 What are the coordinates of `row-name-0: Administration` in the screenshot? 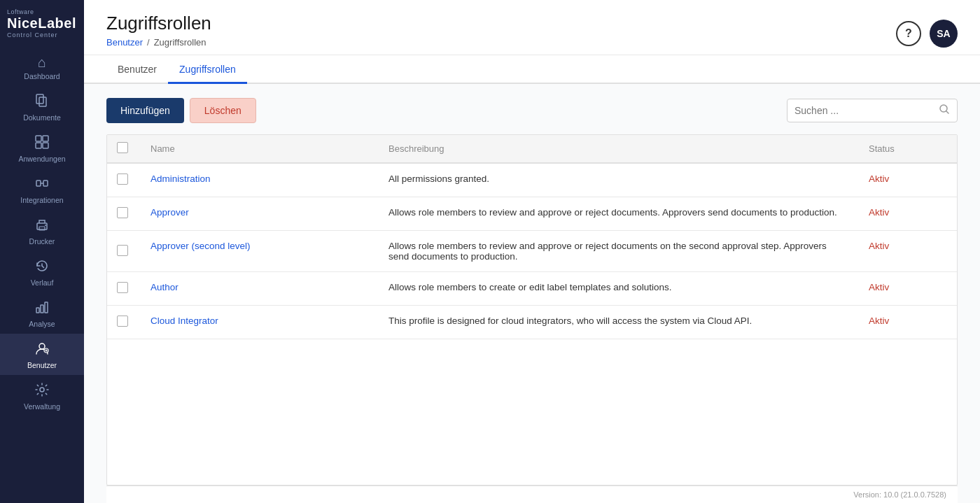 It's located at (260, 180).